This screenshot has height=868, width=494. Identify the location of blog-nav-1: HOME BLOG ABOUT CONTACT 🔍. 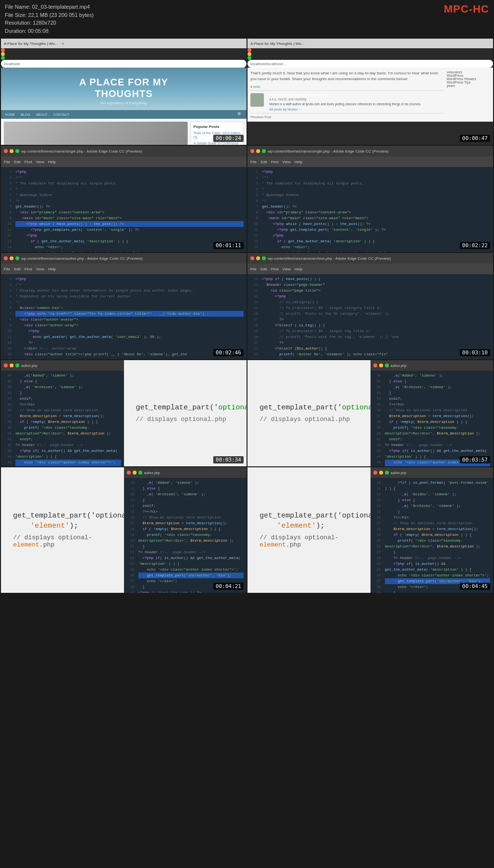
(124, 114).